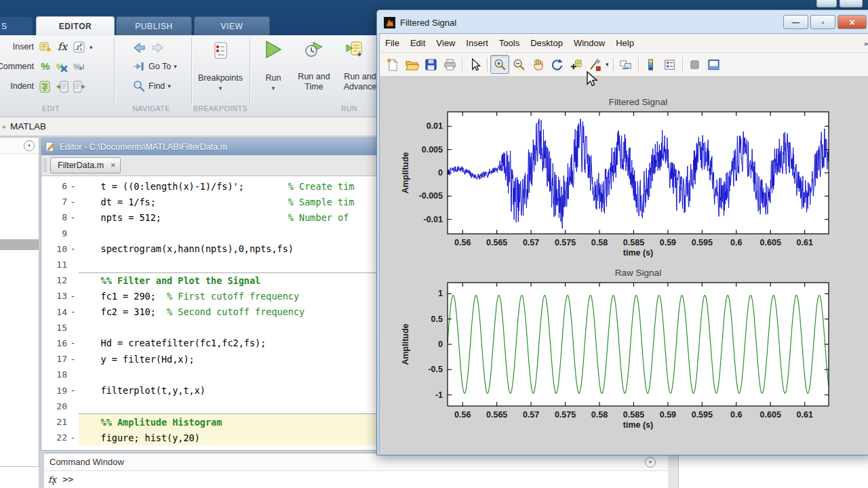  Describe the element at coordinates (79, 87) in the screenshot. I see `indent-left-icon` at that location.